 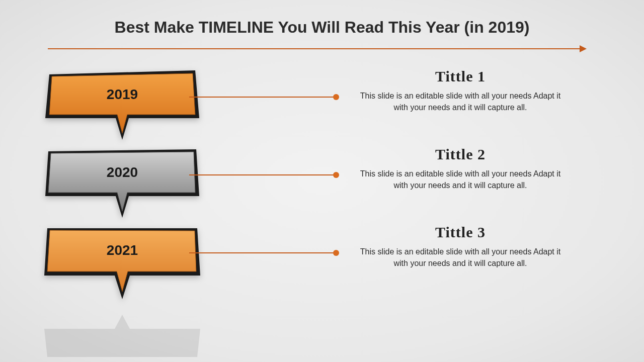 What do you see at coordinates (460, 168) in the screenshot?
I see `timeline-item-2: Tittle 2 This slide is an editable slide…` at bounding box center [460, 168].